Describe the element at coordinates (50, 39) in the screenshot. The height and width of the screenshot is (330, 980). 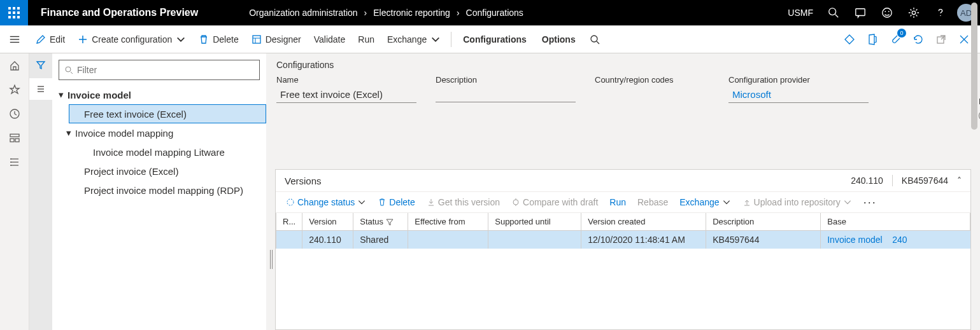
I see `edit-button: Edit` at that location.